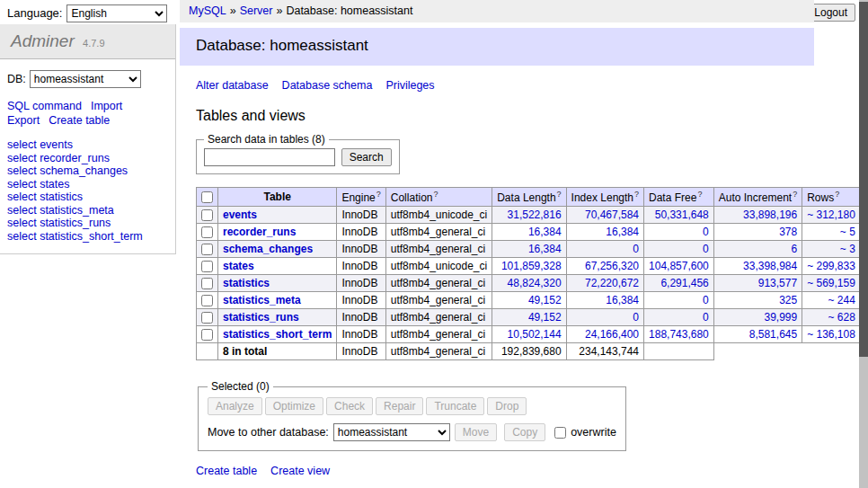  Describe the element at coordinates (88, 158) in the screenshot. I see `sidebar-select-recorder-runs: select recorder_runs` at that location.